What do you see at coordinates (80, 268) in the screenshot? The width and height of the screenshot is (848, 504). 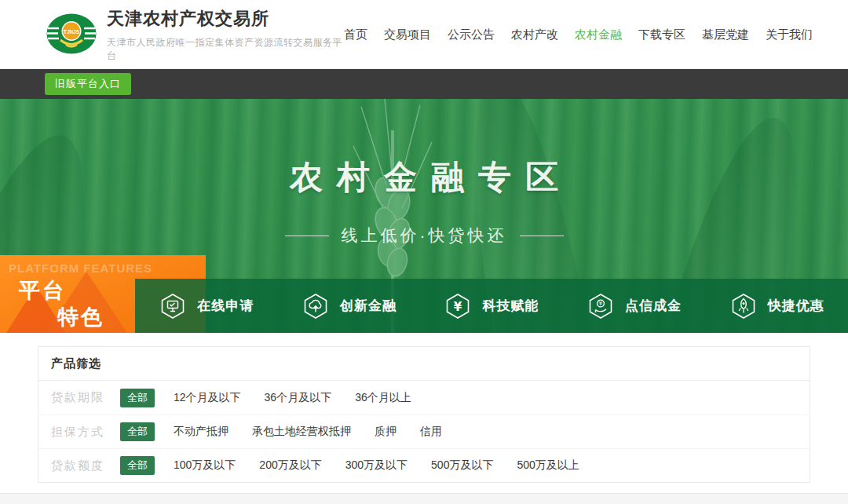 I see `features-eyebrow: PLATFORM FEATURES` at bounding box center [80, 268].